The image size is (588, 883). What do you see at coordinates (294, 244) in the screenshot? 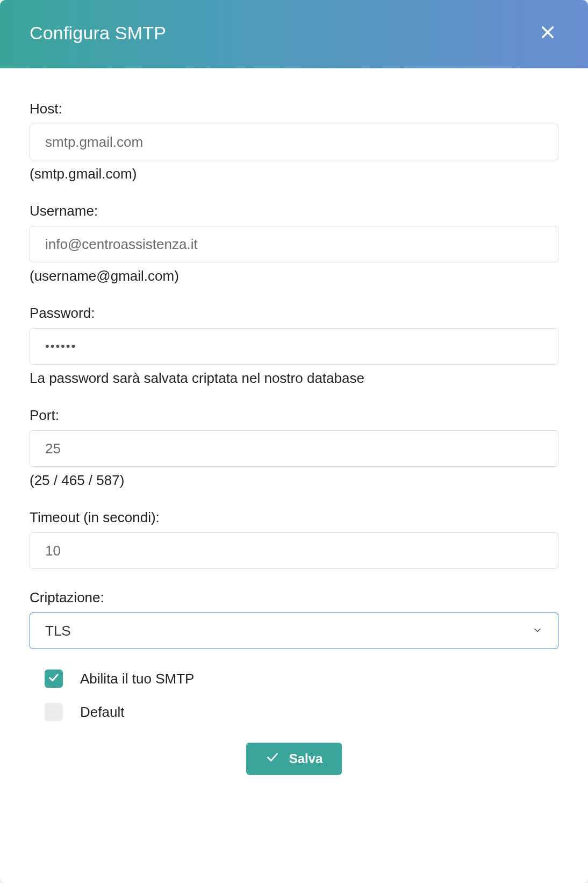
I see `username-input` at bounding box center [294, 244].